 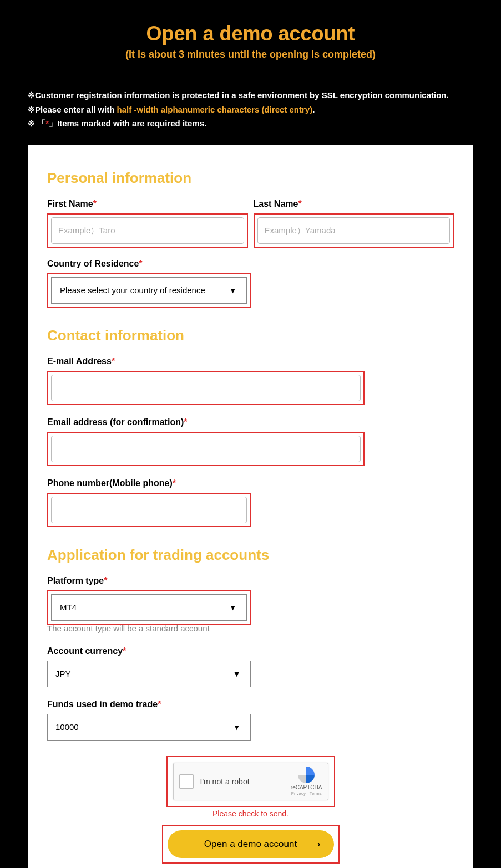 I want to click on first-name-input, so click(x=148, y=231).